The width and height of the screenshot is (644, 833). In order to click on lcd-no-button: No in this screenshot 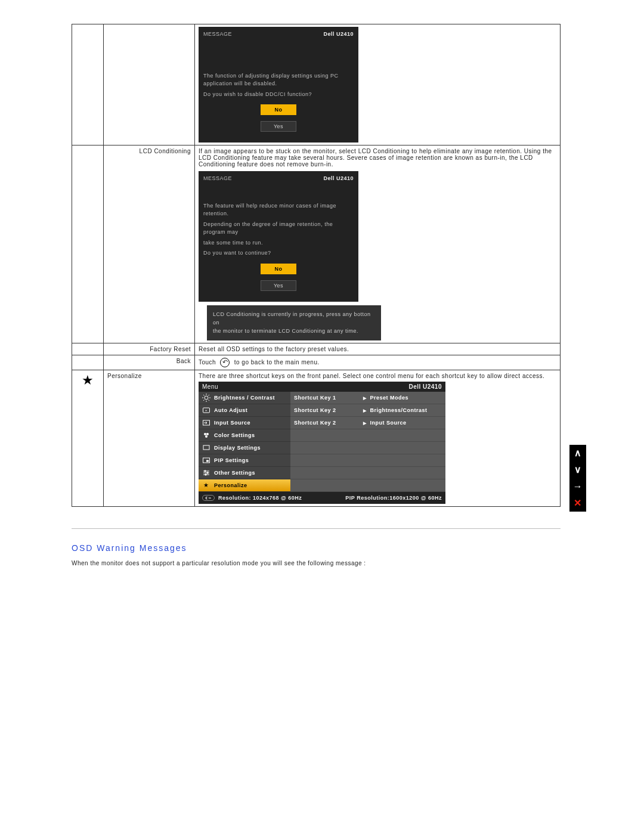, I will do `click(278, 269)`.